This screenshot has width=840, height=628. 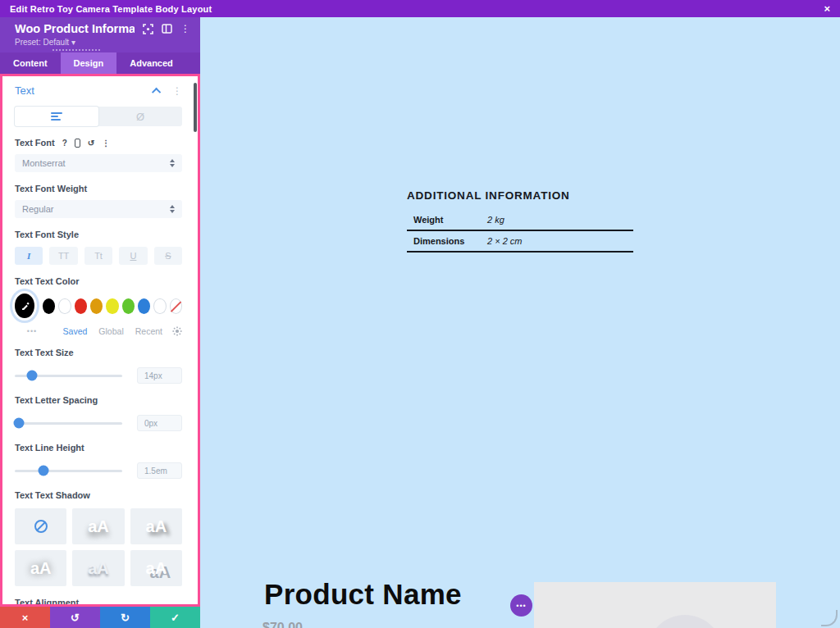 What do you see at coordinates (149, 331) in the screenshot?
I see `recent-colors-link: Recent` at bounding box center [149, 331].